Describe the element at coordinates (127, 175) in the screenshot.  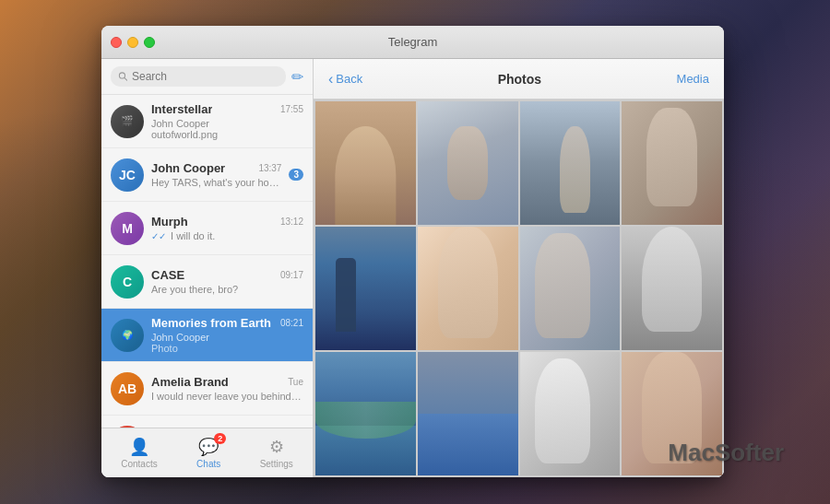
I see `avatar-john: JC` at that location.